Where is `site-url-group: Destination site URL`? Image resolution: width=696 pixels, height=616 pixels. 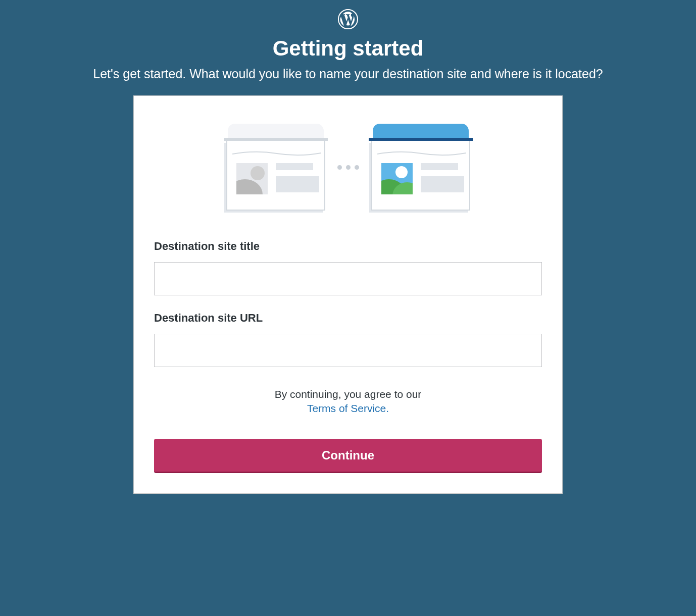
site-url-group: Destination site URL is located at coordinates (348, 339).